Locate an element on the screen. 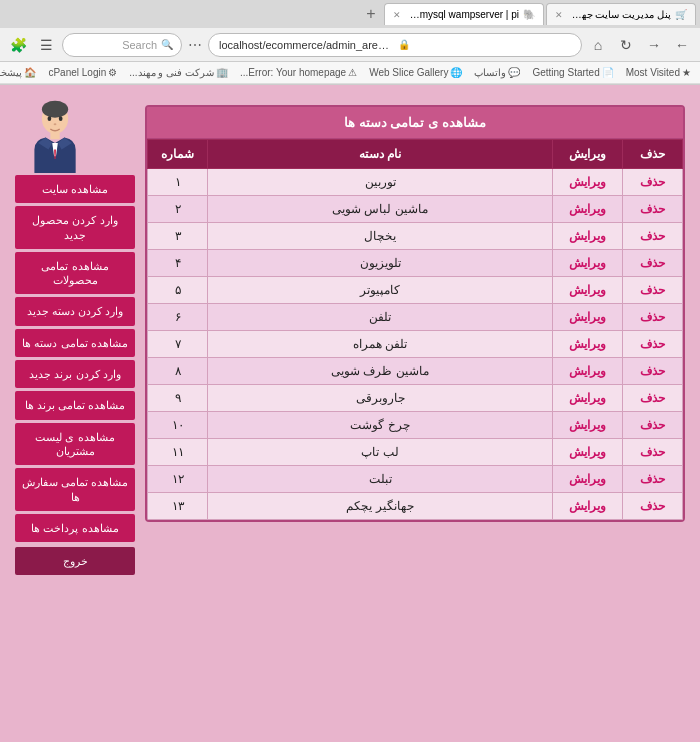 This screenshot has width=700, height=742. lock-icon: 🔒 is located at coordinates (484, 44).